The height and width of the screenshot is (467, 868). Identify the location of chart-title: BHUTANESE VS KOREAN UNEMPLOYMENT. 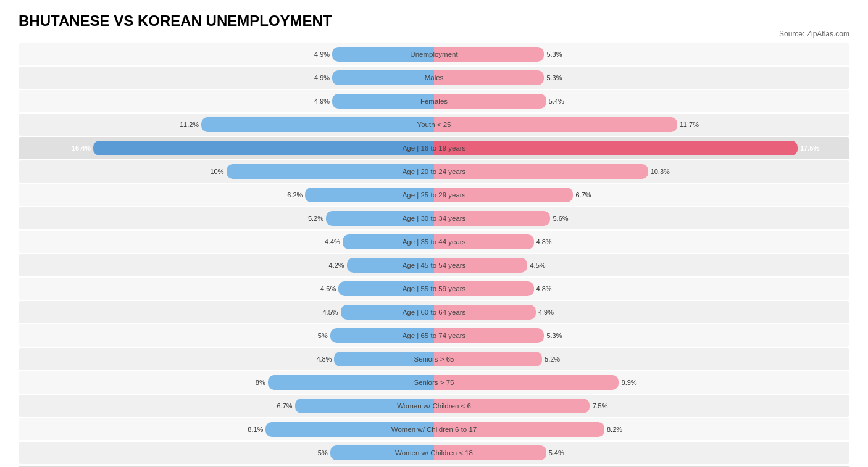
(434, 21).